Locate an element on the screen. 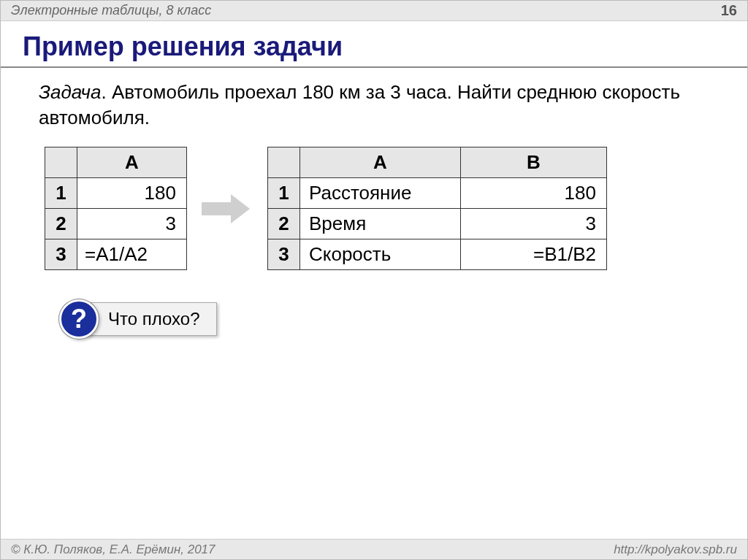 The height and width of the screenshot is (560, 748). task-text: Задача. Автомобиль проехал 180 км за 3 ч… is located at coordinates (374, 105).